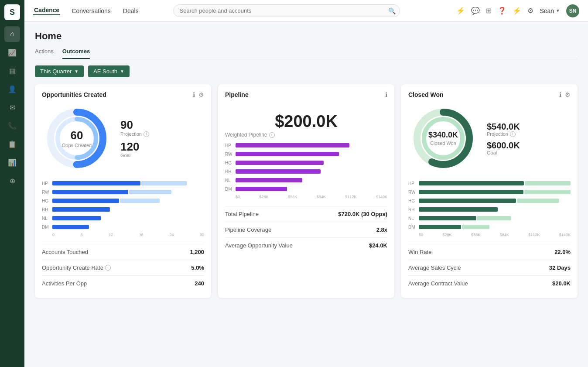 Image resolution: width=588 pixels, height=367 pixels. I want to click on card-opps-settings-icon: ⚙, so click(202, 95).